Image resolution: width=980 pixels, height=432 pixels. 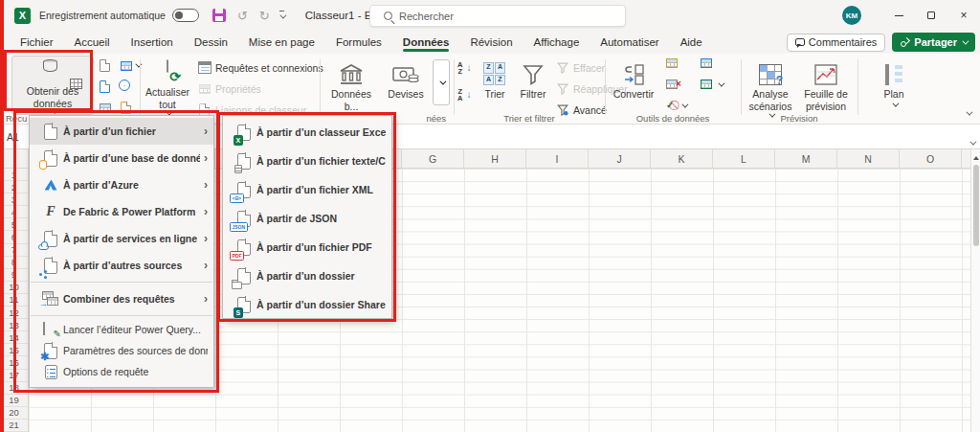 I want to click on row-header-4: 4, so click(x=13, y=213).